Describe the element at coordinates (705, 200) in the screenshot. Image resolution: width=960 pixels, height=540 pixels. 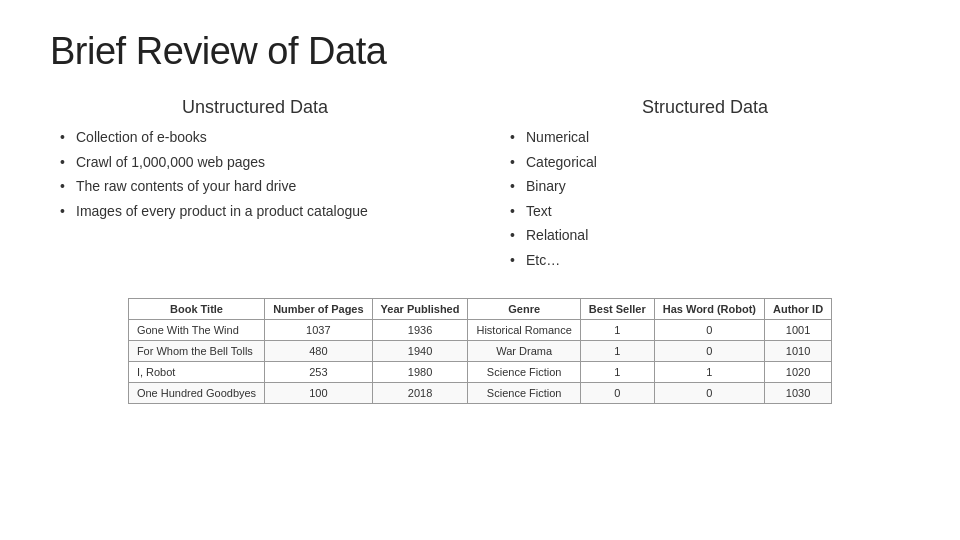
I see `structured-list: Numerical Categorical Binary Text Relati…` at that location.